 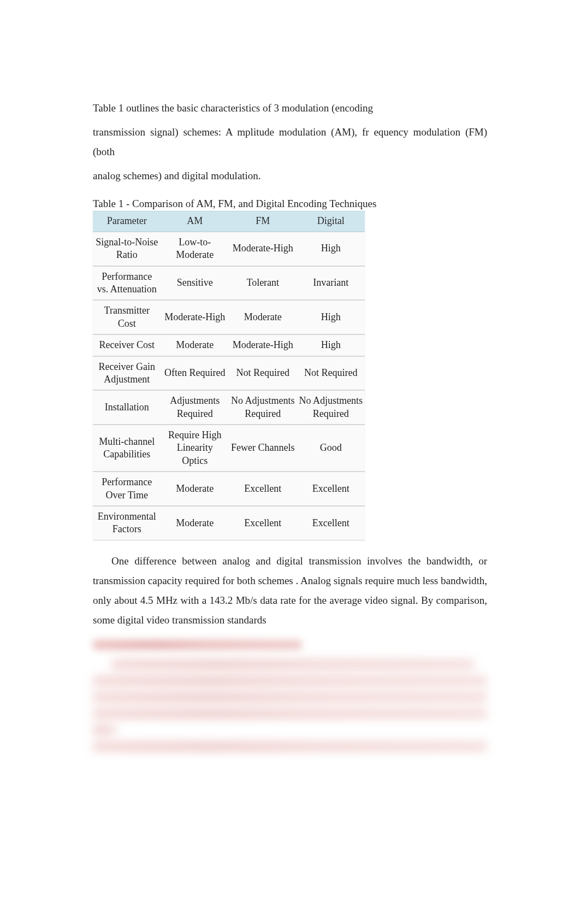 What do you see at coordinates (290, 591) in the screenshot?
I see `body-paragraph: One difference between analog and digita…` at bounding box center [290, 591].